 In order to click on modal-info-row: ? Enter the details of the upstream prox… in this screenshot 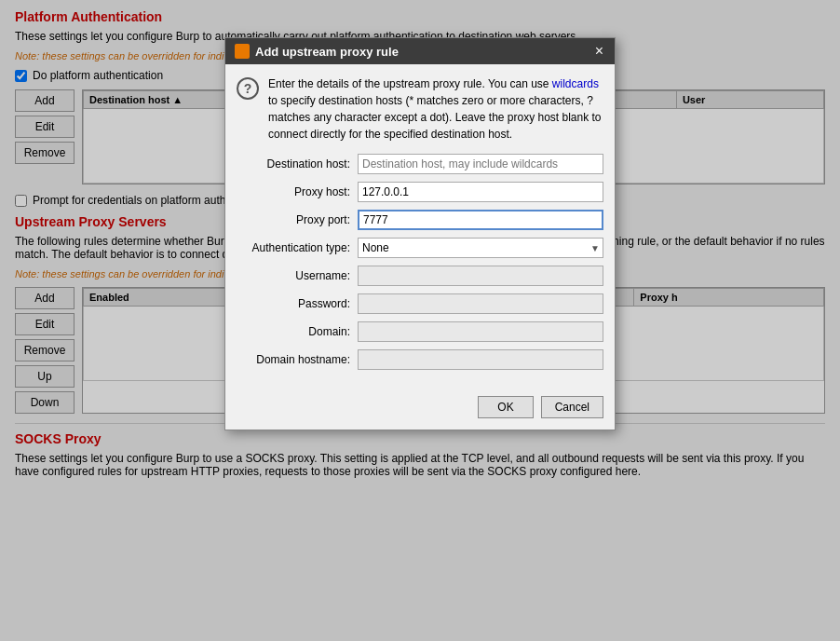, I will do `click(420, 109)`.